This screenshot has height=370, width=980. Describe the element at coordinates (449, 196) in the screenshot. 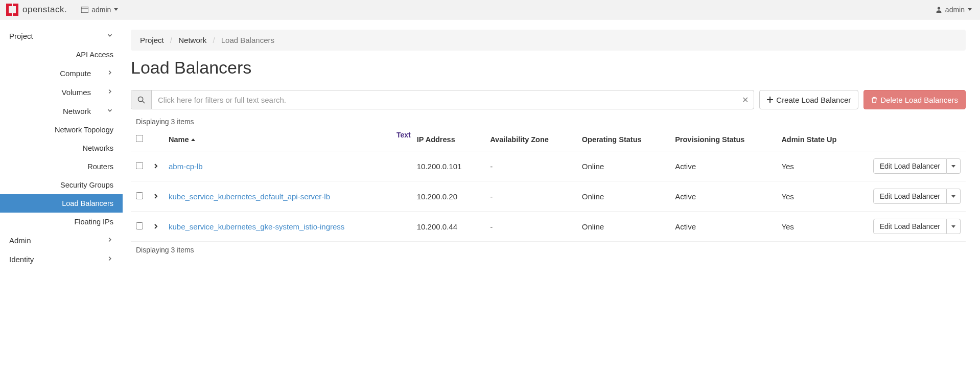

I see `cell-ip: 10.200.0.20` at that location.